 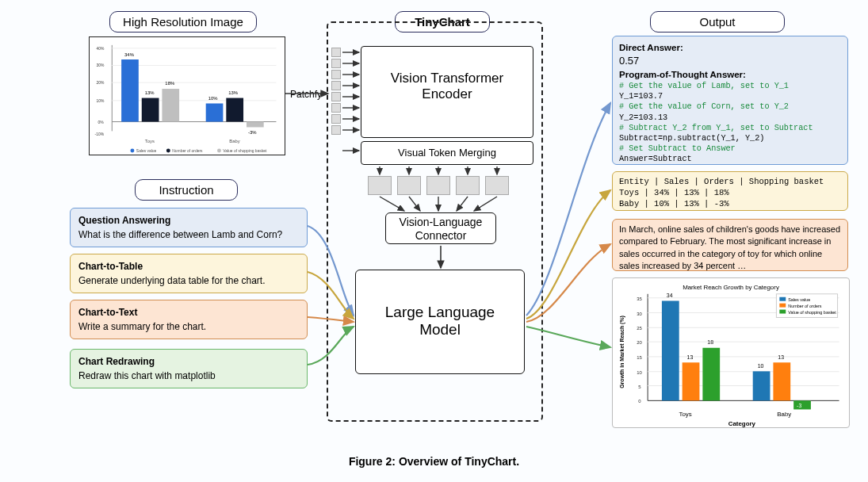 I want to click on instruction-qa-title: Question Answering, so click(x=189, y=220).